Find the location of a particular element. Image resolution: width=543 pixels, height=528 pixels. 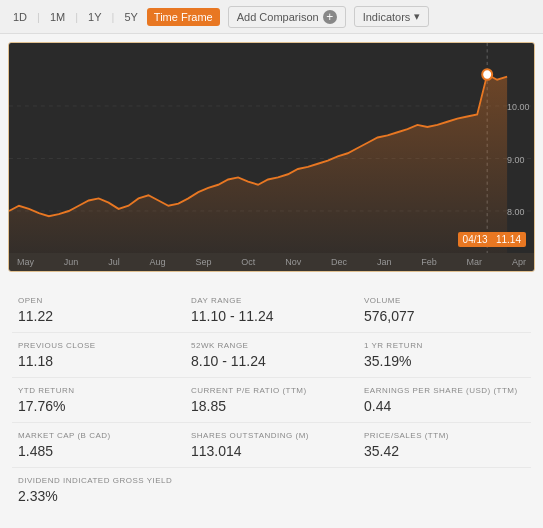

x-axis: May Jun Jul Aug Sep Oct Nov Dec Jan Feb … is located at coordinates (272, 262).